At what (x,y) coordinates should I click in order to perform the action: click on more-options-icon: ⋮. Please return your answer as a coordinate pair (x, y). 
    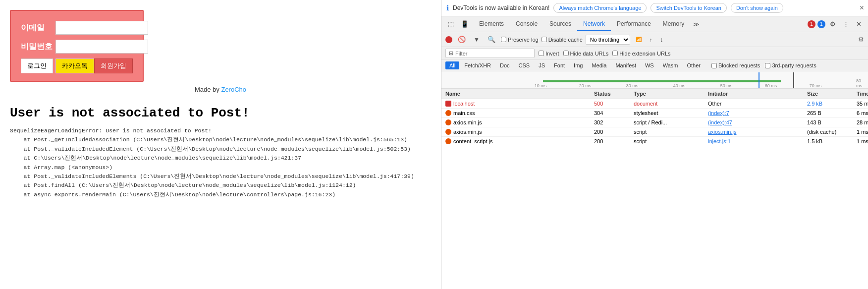
    Looking at the image, I should click on (846, 24).